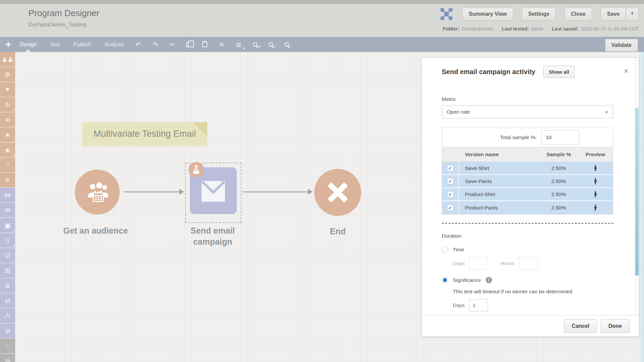 This screenshot has height=362, width=644. I want to click on zoom-out-icon: −, so click(286, 44).